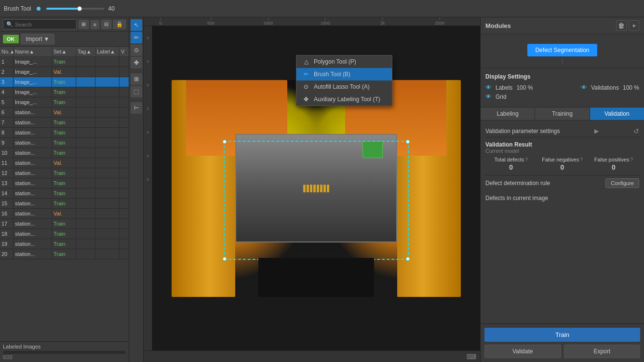 The height and width of the screenshot is (362, 644). Describe the element at coordinates (562, 50) in the screenshot. I see `defect-seg-button: Defect Segmentation` at that location.